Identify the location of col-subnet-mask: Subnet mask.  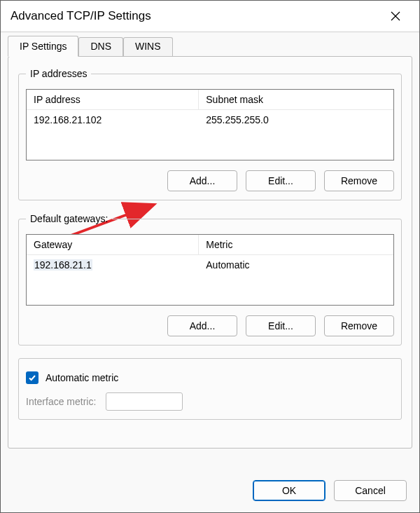
(296, 100).